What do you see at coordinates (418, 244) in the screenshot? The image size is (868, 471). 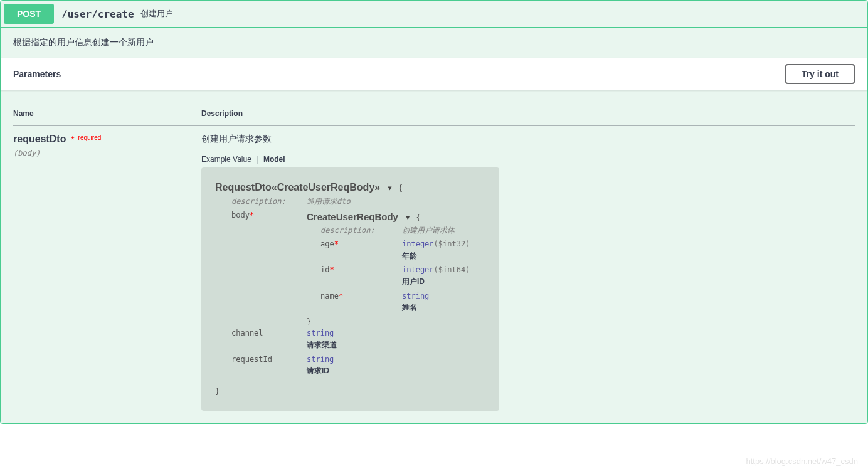 I see `prop-age-type: integer` at bounding box center [418, 244].